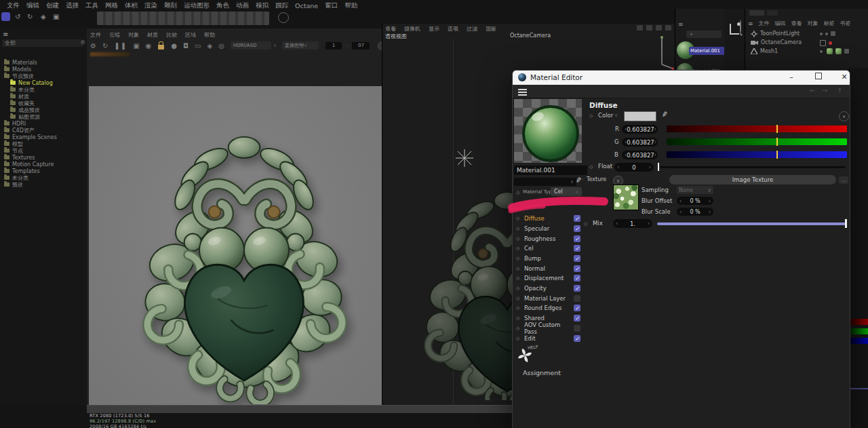 The width and height of the screenshot is (868, 428). What do you see at coordinates (172, 35) in the screenshot?
I see `menu-item: 比较` at bounding box center [172, 35].